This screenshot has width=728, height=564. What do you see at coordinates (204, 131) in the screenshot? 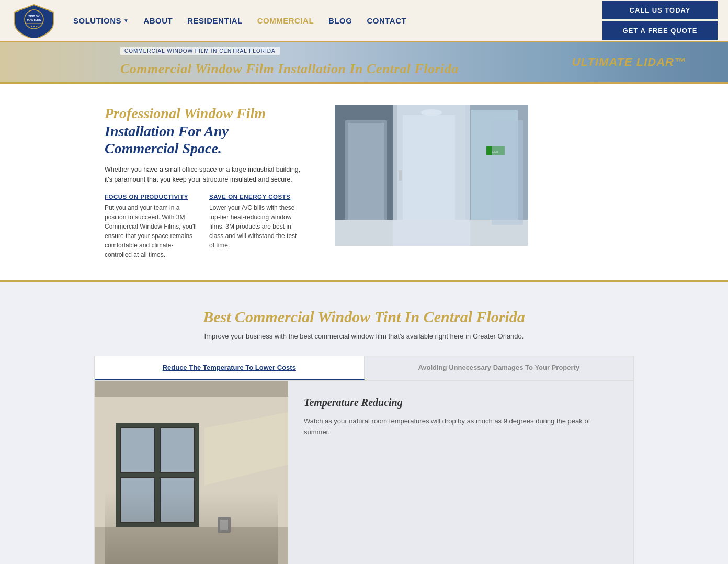
I see `section1-heading: Professional Window Film Installation Fo…` at bounding box center [204, 131].